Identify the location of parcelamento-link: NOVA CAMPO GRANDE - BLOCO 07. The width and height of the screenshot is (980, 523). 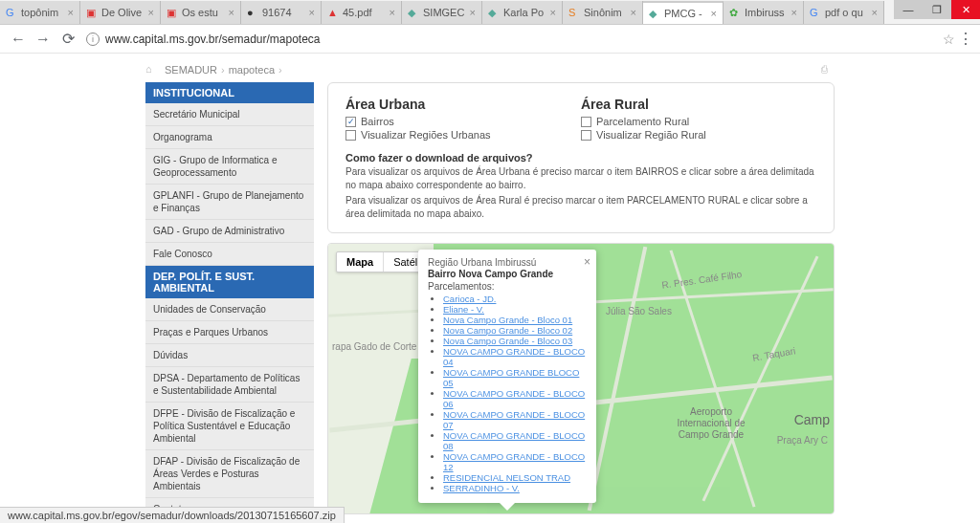
(514, 420).